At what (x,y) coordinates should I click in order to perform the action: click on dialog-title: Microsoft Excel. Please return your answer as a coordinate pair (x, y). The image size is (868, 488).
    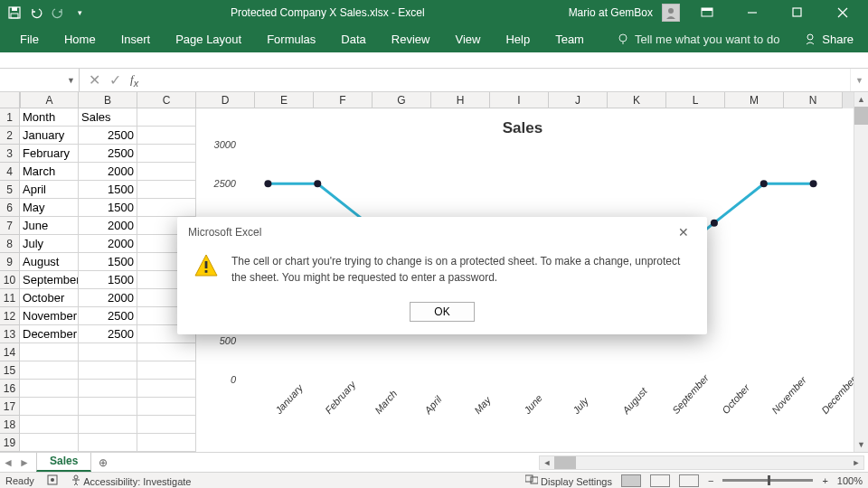
    Looking at the image, I should click on (224, 232).